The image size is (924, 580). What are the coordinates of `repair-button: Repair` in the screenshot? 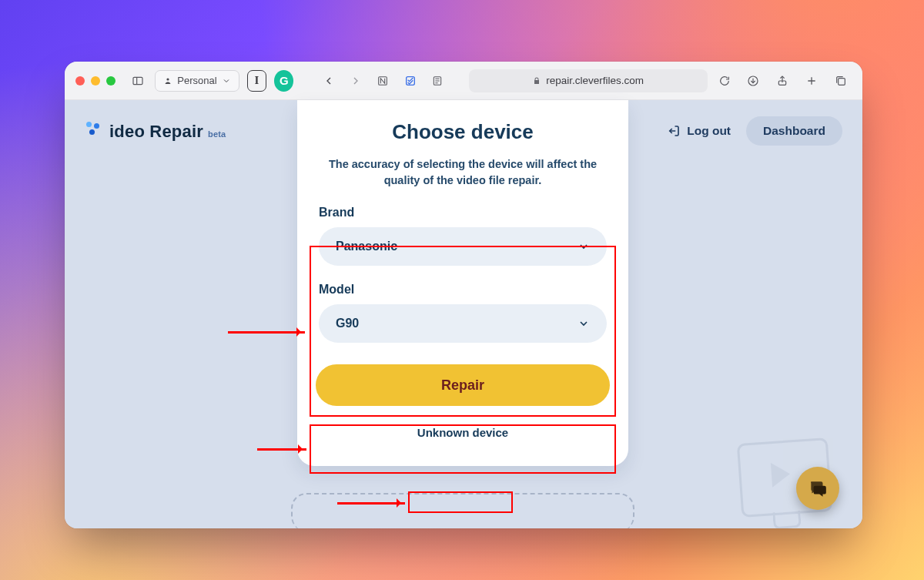 It's located at (463, 385).